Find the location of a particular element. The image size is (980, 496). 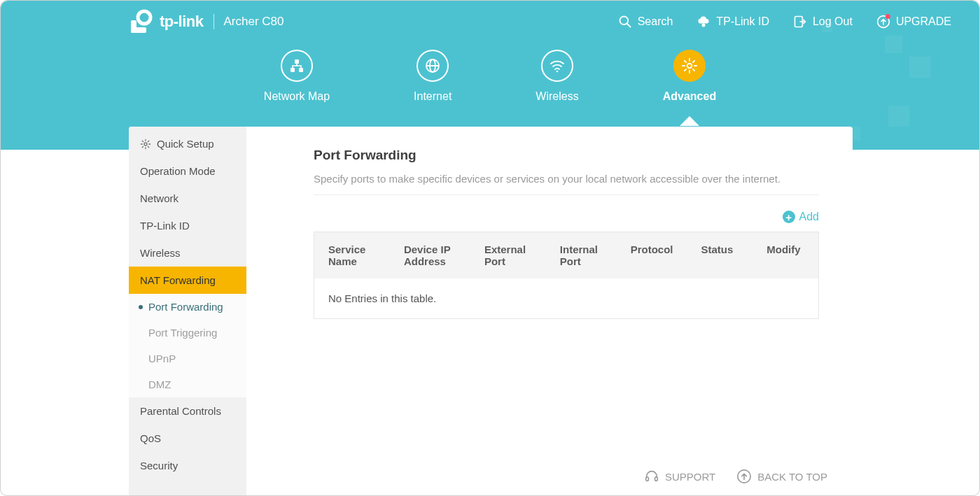

sidebar-item-label: Operation Mode is located at coordinates (178, 171).